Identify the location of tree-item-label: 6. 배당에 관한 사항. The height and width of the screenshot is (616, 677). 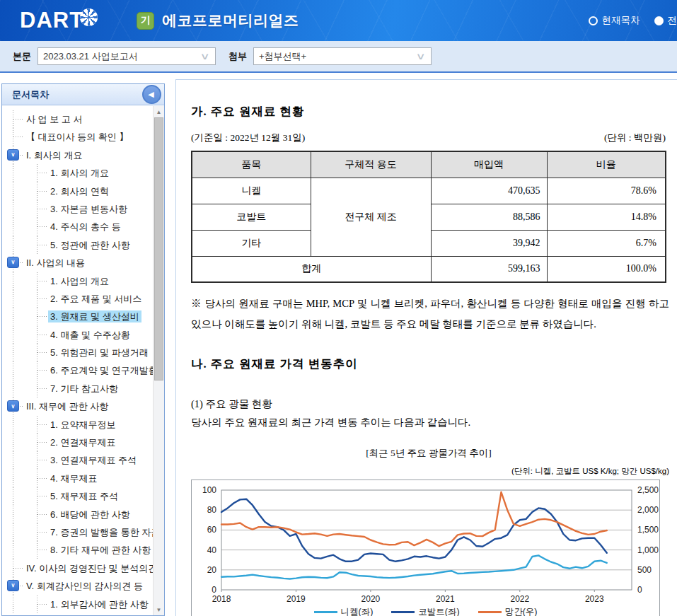
(91, 515).